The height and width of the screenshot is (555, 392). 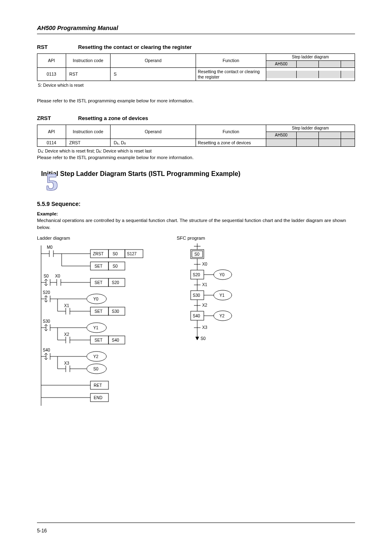 I want to click on rst-fn: Resetting the contact or clearing the re…, so click(x=231, y=74).